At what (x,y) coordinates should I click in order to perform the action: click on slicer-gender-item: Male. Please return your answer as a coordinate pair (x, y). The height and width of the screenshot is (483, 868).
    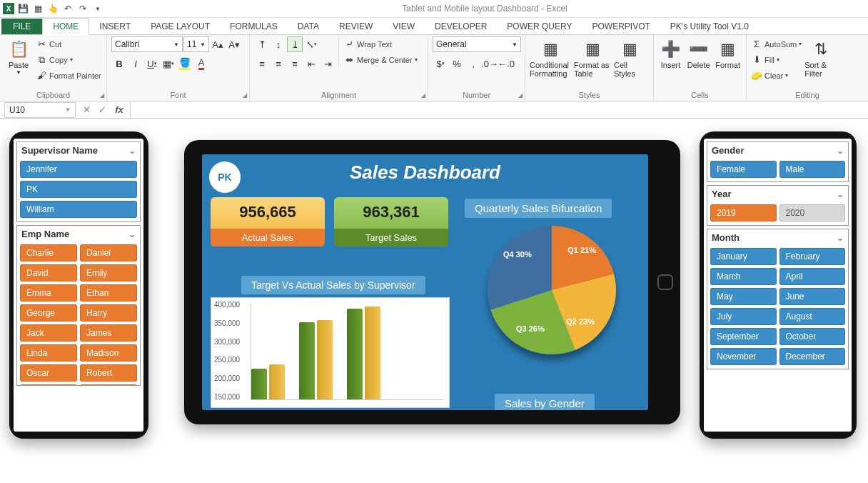
    Looking at the image, I should click on (812, 169).